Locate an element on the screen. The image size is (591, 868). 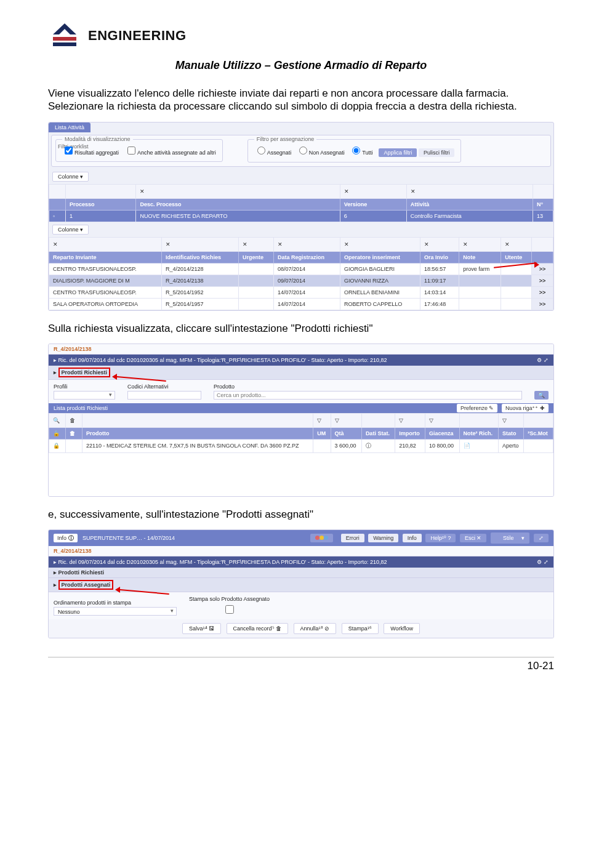
assign-legend: Filtro per assegnazione is located at coordinates (286, 139).